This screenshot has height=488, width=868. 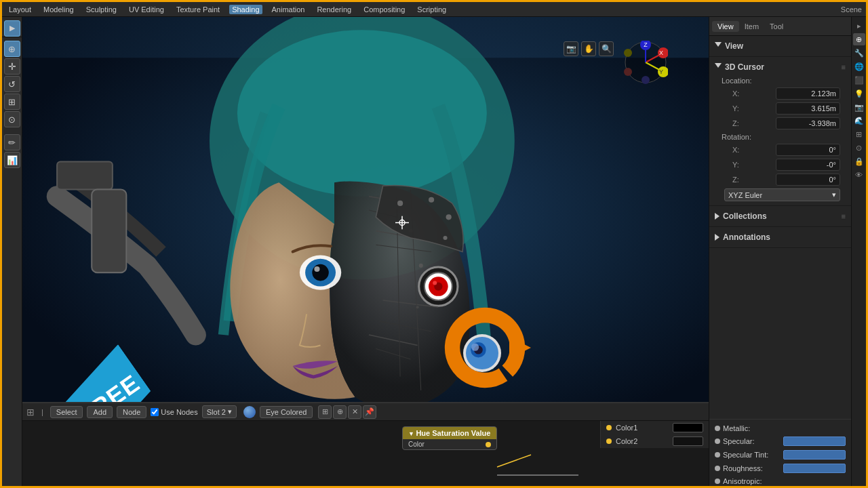 What do you see at coordinates (783, 165) in the screenshot?
I see `cursor-ry-row: Y: -0°` at bounding box center [783, 165].